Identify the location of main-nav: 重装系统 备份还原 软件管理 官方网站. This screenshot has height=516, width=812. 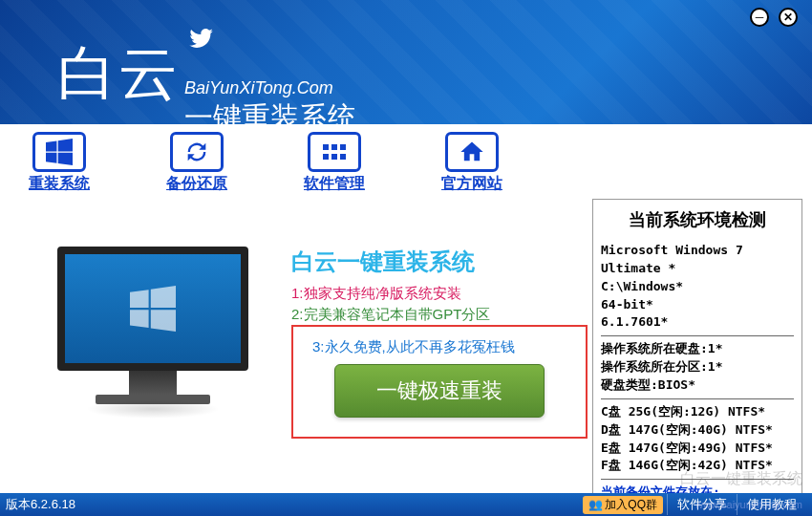
(406, 161).